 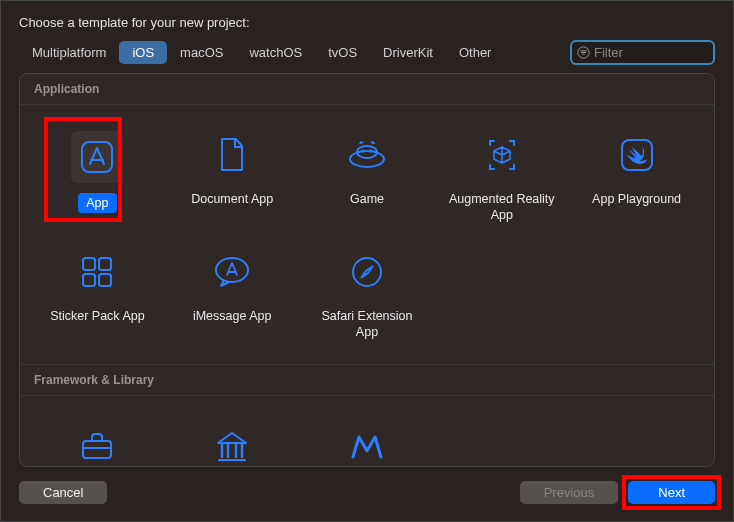 I want to click on template-label: Safari Extension App, so click(x=368, y=324).